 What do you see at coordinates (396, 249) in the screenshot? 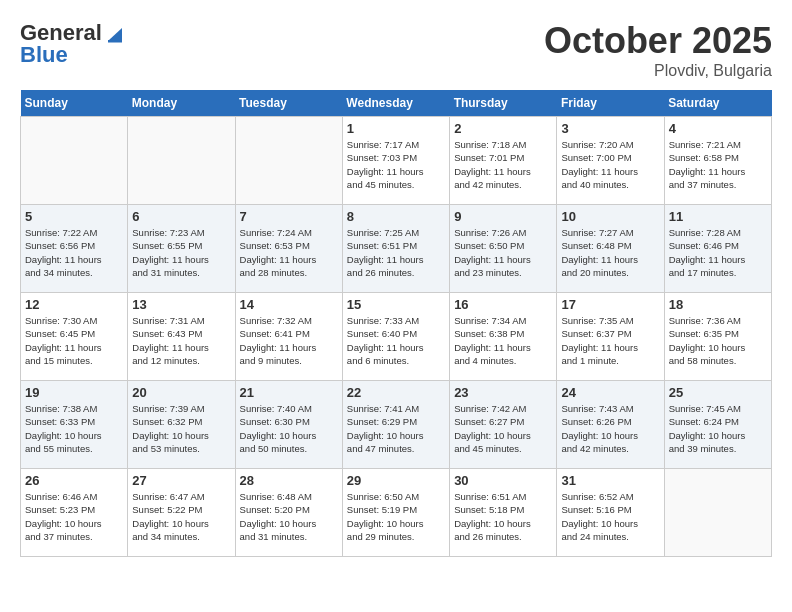
I see `calendar-week-row: 5Sunrise: 7:22 AM Sunset: 6:56 PM Daylig…` at bounding box center [396, 249].